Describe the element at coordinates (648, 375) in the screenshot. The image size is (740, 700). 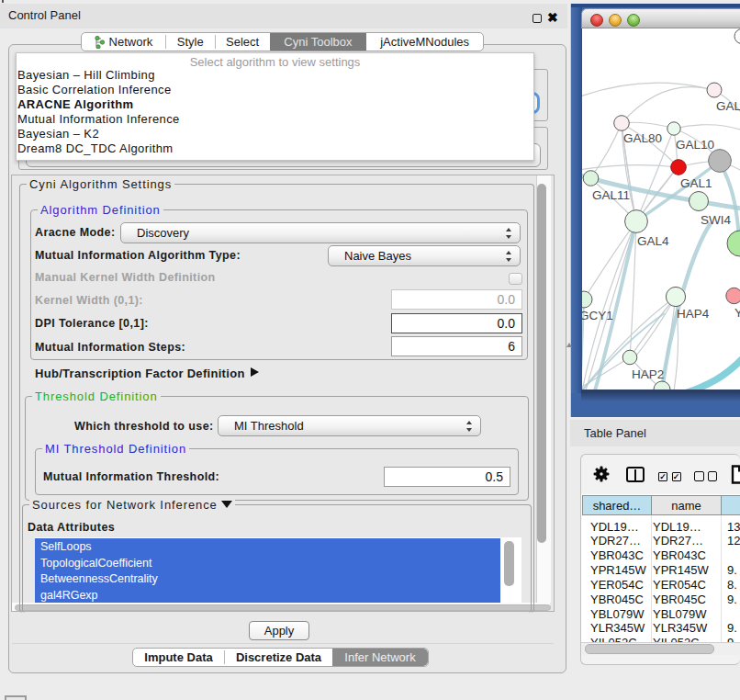
I see `svg-text: HAP2` at that location.